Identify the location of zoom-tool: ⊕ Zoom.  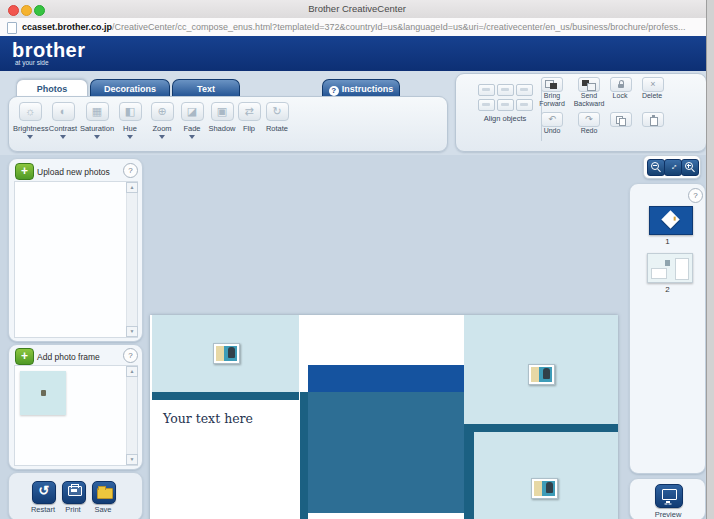
(162, 120).